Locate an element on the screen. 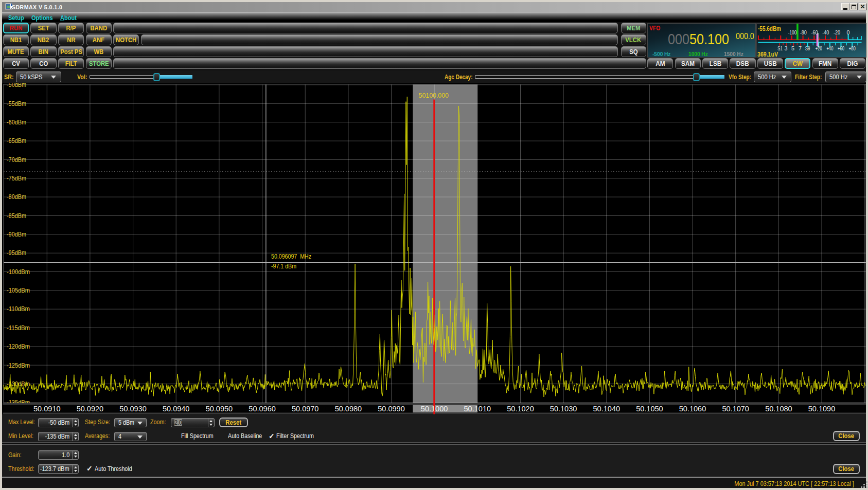  svg-text: 50.1040 is located at coordinates (607, 409).